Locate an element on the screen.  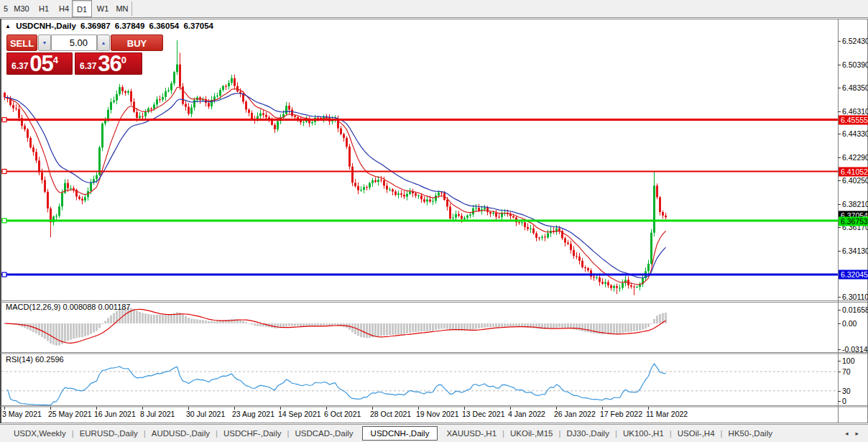
collapse-chart-icon: ▲ is located at coordinates (8, 26).